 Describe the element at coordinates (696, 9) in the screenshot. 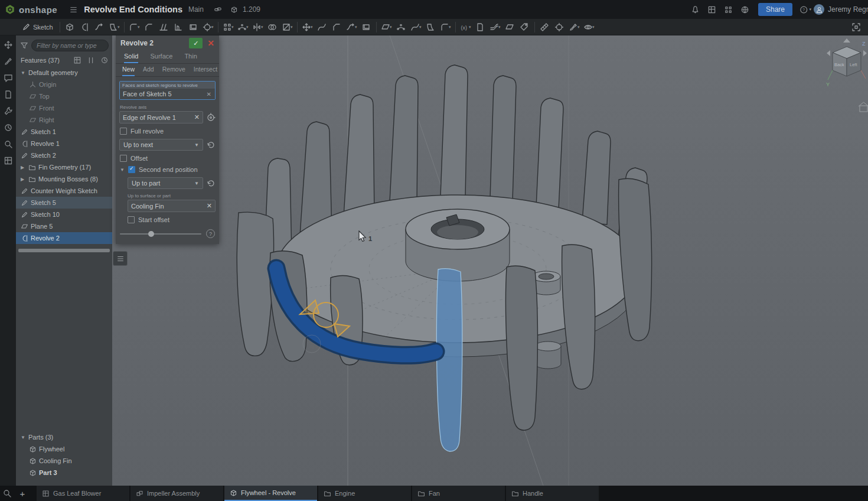

I see `notifications-bell-icon` at that location.